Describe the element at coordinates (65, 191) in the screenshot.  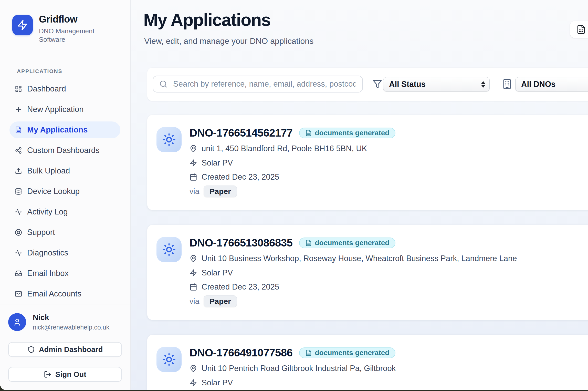
I see `sidebar-nav: Dashboard New Application My Application…` at that location.